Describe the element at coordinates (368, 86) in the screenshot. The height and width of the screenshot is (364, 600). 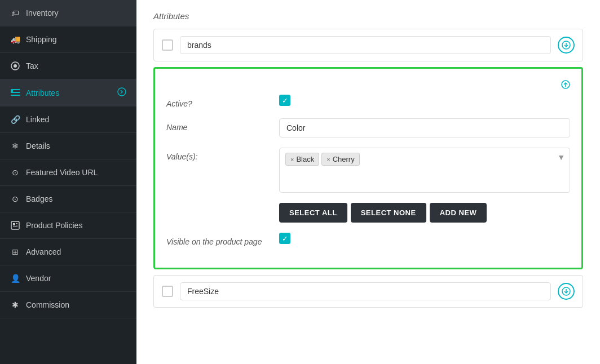
I see `expanded-header` at that location.